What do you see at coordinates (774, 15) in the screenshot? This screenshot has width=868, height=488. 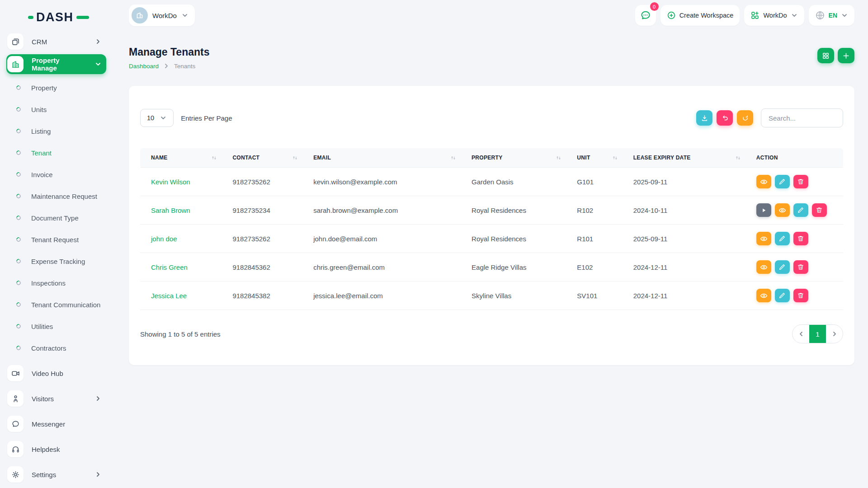 I see `workdo-apps-menu: WorkDo` at bounding box center [774, 15].